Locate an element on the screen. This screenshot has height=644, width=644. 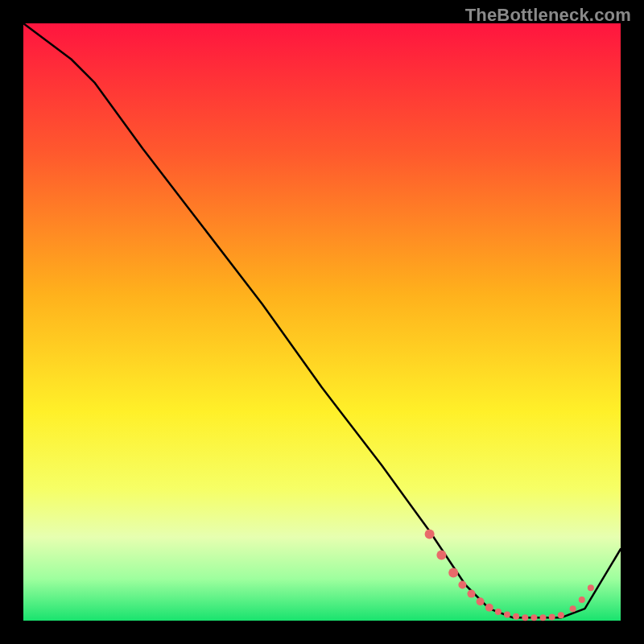
attribution-label: TheBottleneck.com is located at coordinates (548, 15).